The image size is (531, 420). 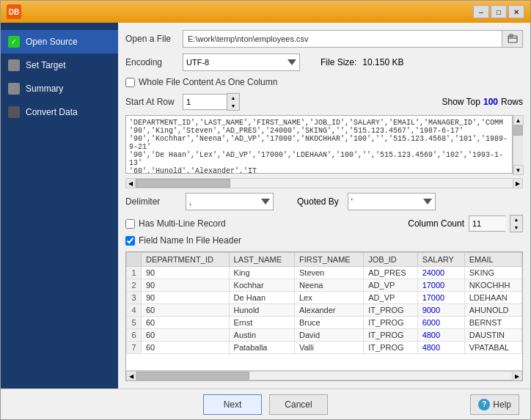 What do you see at coordinates (461, 102) in the screenshot?
I see `show-top-label: Show Top` at bounding box center [461, 102].